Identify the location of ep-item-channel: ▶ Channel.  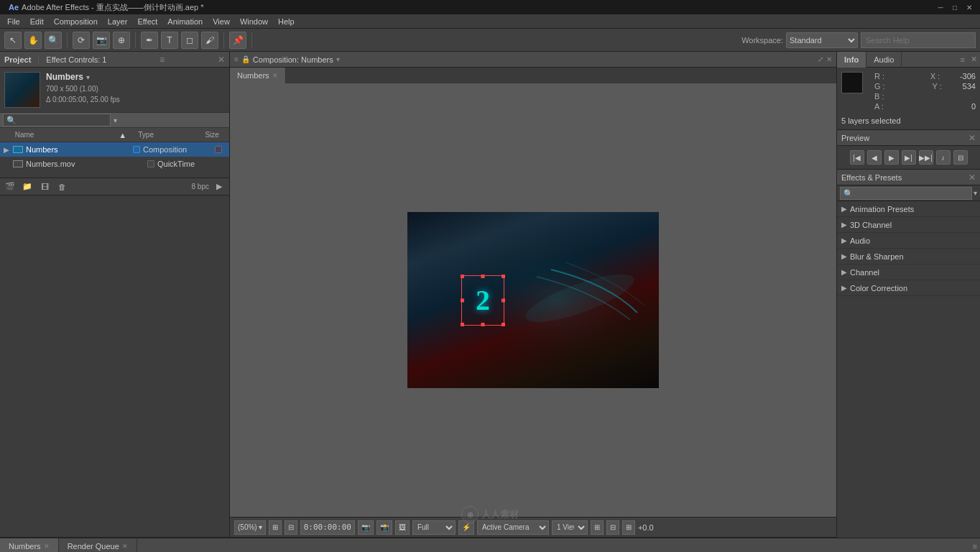
(908, 272).